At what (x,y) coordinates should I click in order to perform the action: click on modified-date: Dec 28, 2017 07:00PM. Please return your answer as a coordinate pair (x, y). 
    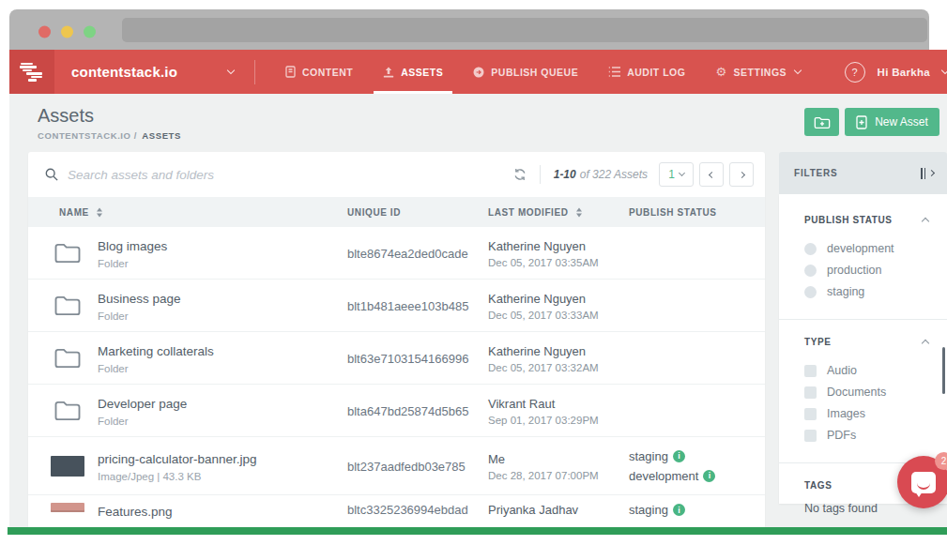
    Looking at the image, I should click on (543, 475).